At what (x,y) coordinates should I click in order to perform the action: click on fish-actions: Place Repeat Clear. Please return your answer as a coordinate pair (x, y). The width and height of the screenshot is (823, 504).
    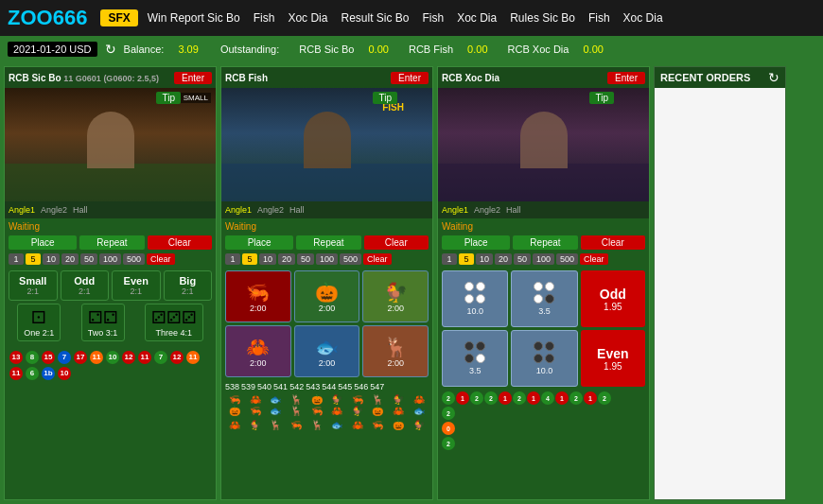
    Looking at the image, I should click on (327, 242).